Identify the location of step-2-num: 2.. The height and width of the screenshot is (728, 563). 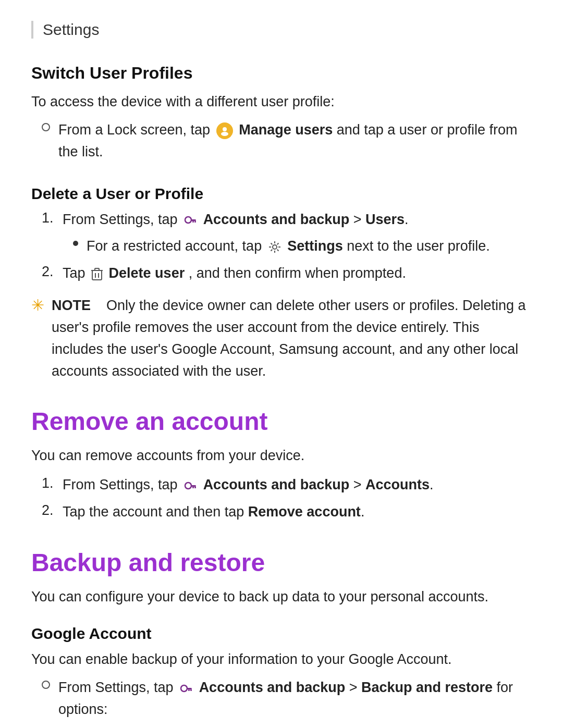
(52, 271).